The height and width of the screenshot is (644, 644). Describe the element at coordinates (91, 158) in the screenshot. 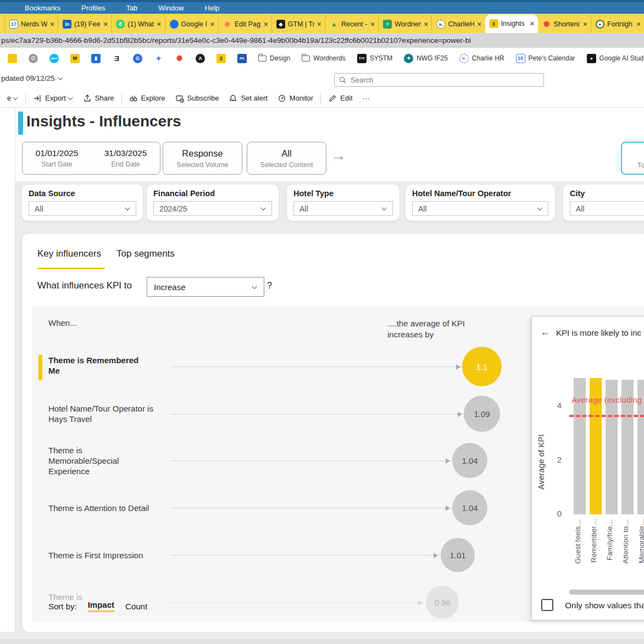

I see `date-range-slicer: 01/01/2025 Start Date 31/03/2025 End Dat…` at that location.